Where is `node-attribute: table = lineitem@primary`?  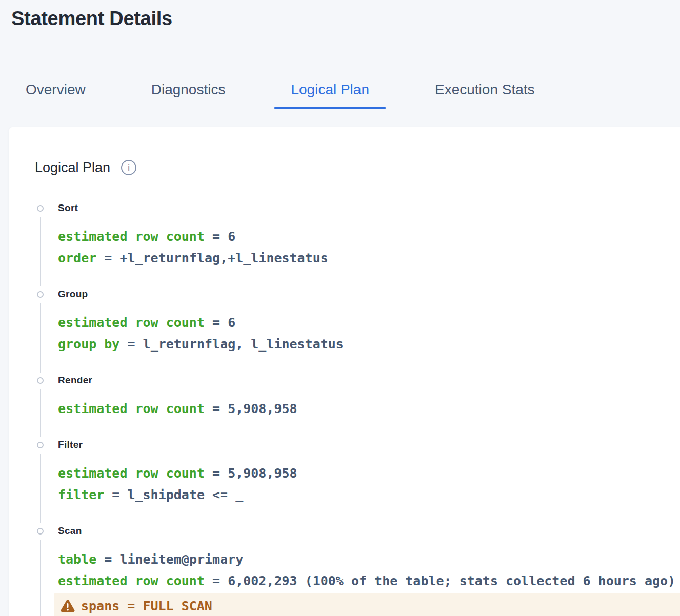 node-attribute: table = lineitem@primary is located at coordinates (369, 560).